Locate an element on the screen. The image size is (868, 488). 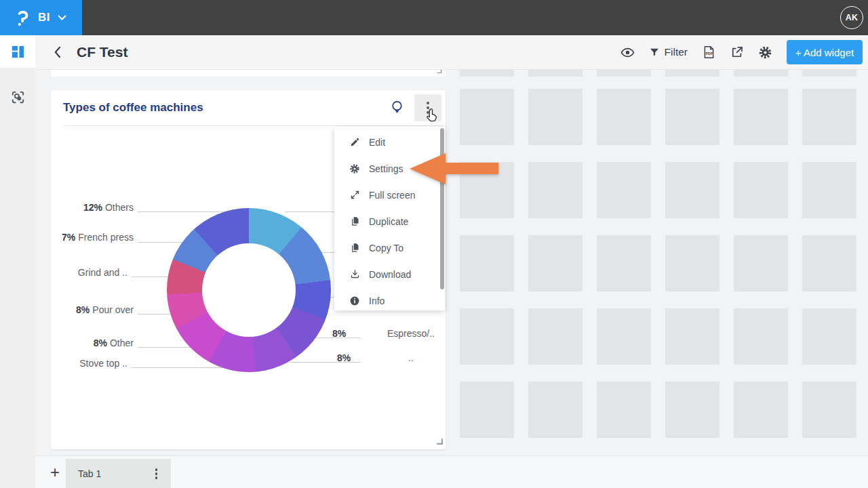
menu-item-duplicate: Duplicate is located at coordinates (389, 221).